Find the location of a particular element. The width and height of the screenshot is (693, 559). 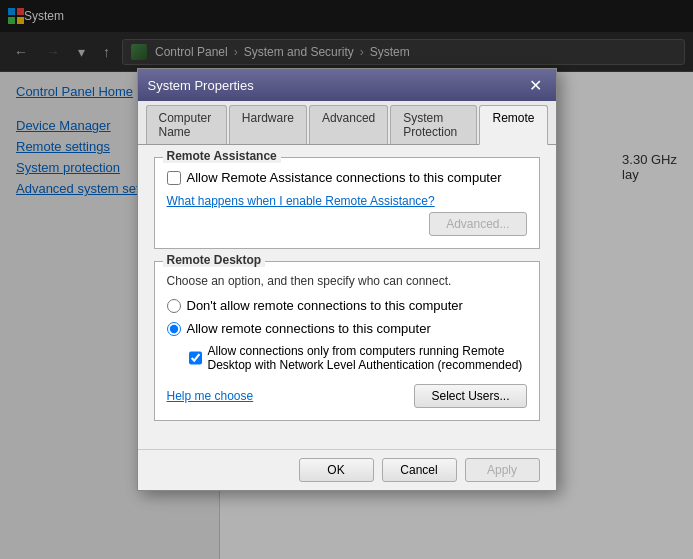

tab-advanced: Advanced is located at coordinates (348, 124).